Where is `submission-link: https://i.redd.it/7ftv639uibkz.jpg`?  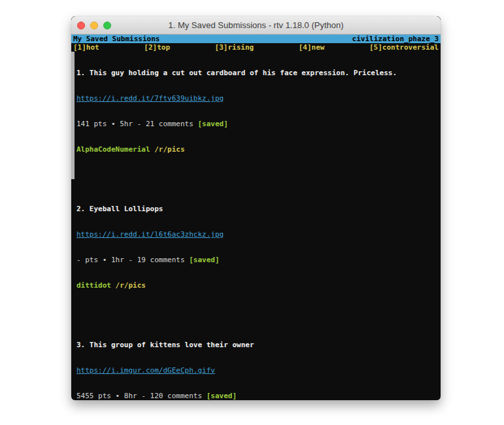 submission-link: https://i.redd.it/7ftv639uibkz.jpg is located at coordinates (259, 98).